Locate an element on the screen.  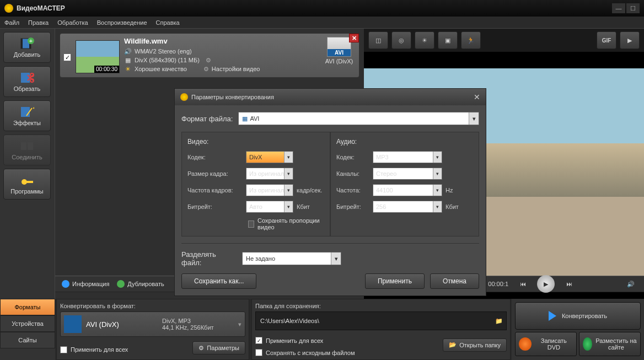
parameters-button: ⚙Параметры is located at coordinates (219, 348).